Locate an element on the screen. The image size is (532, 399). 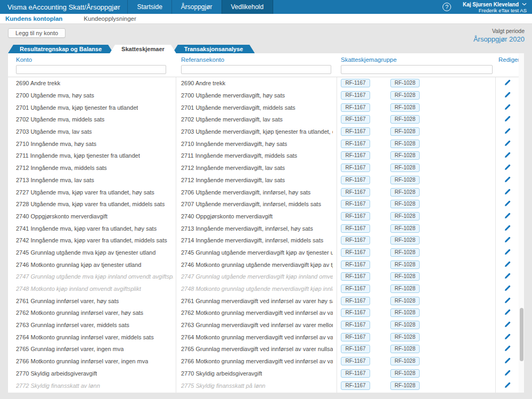
skatteskjemagruppe-filter-input is located at coordinates (416, 69).